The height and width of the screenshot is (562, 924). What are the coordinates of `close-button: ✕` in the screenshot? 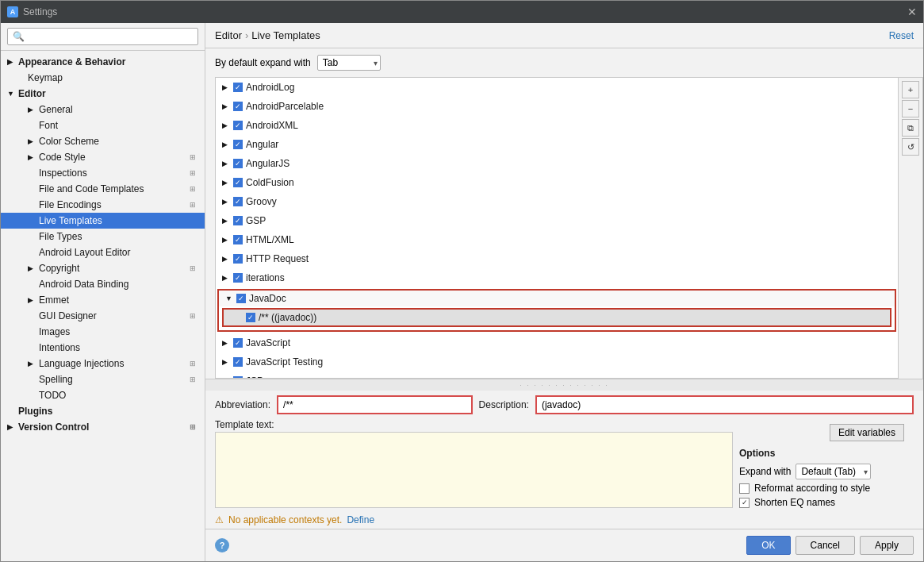 It's located at (912, 12).